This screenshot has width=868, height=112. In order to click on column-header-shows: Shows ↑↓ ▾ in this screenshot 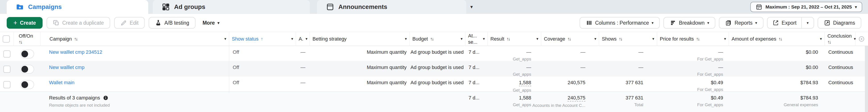, I will do `click(628, 39)`.